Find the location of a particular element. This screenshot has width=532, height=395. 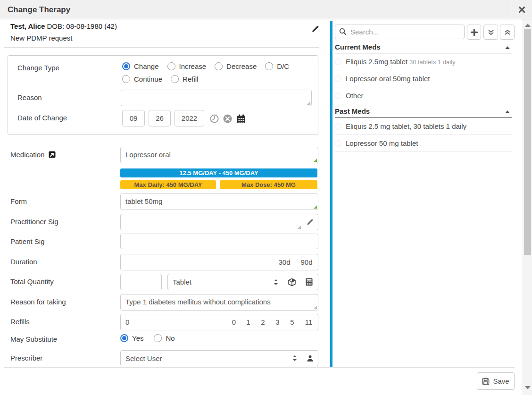

current-med-item: Other is located at coordinates (424, 96).